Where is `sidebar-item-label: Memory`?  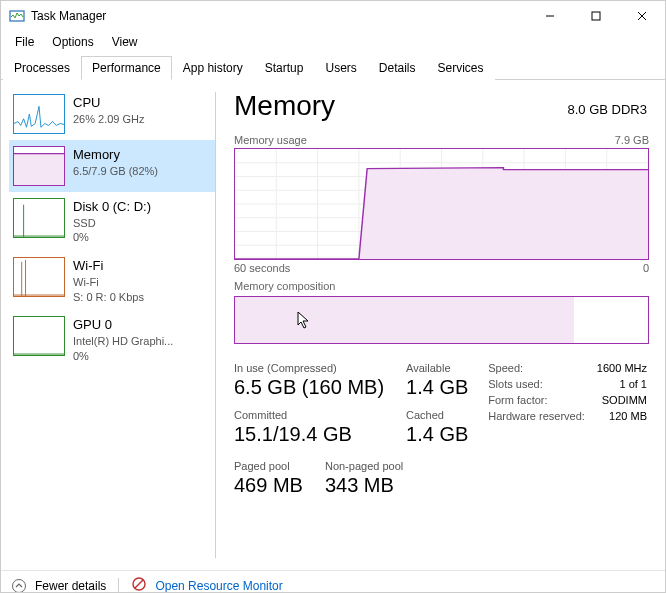 sidebar-item-label: Memory is located at coordinates (116, 155).